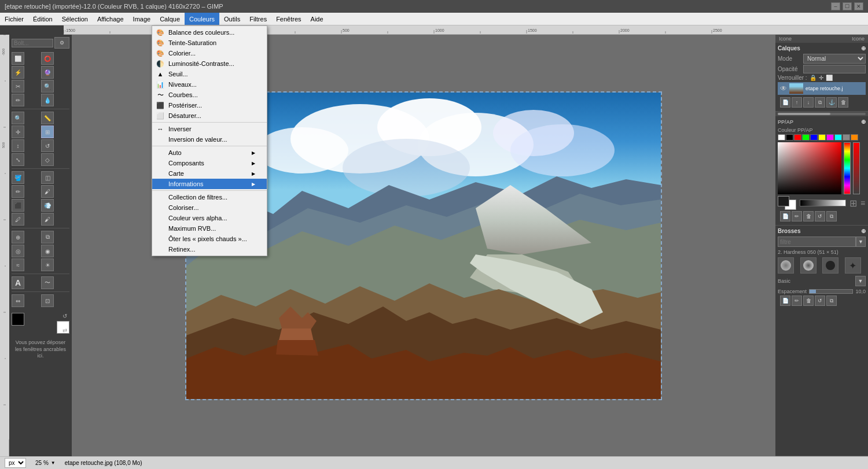  What do you see at coordinates (781, 138) in the screenshot?
I see `color-swatch-white` at bounding box center [781, 138].